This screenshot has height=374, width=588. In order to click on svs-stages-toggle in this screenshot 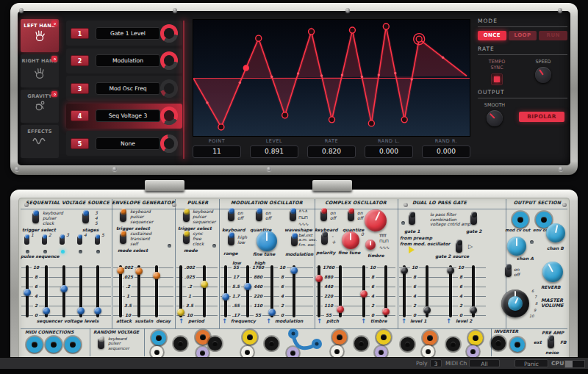, I will do `click(85, 217)`.